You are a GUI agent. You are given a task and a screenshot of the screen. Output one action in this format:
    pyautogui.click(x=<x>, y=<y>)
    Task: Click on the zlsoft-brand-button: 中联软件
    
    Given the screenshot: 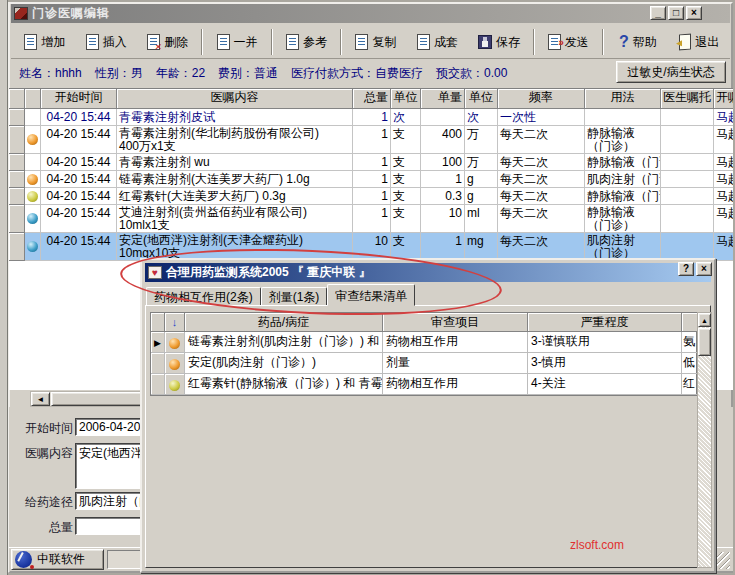 What is the action you would take?
    pyautogui.click(x=58, y=560)
    